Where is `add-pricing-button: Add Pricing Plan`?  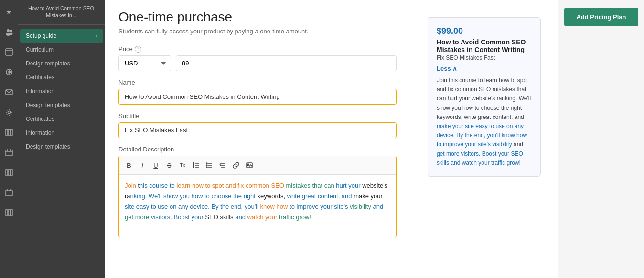 add-pricing-button: Add Pricing Plan is located at coordinates (601, 17).